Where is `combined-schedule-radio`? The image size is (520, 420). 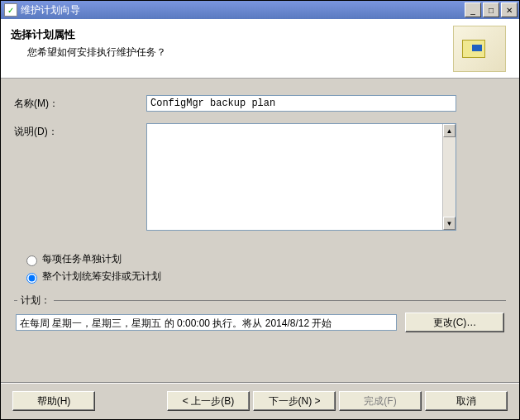 combined-schedule-radio is located at coordinates (31, 278).